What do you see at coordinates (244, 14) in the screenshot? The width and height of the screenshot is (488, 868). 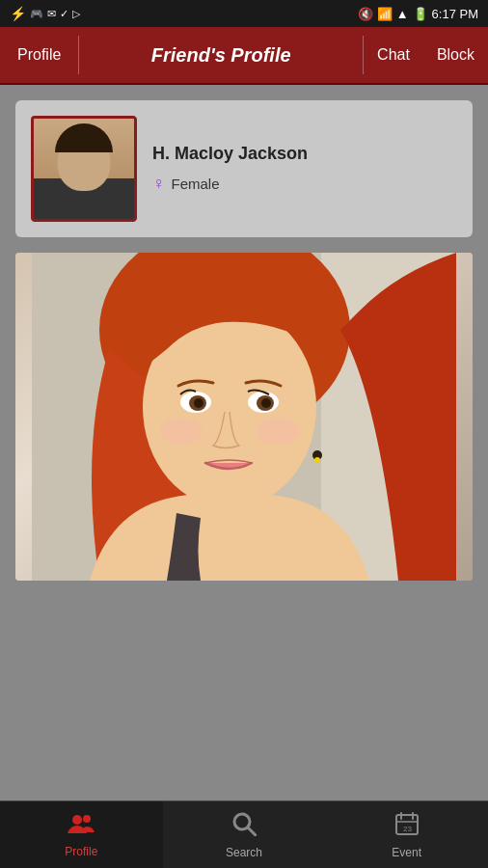 I see `status-bar: ⚡ 🎮 ✉ ✓ ▷ 🔇 📶 ▲ 🔋 6:17 PM` at bounding box center [244, 14].